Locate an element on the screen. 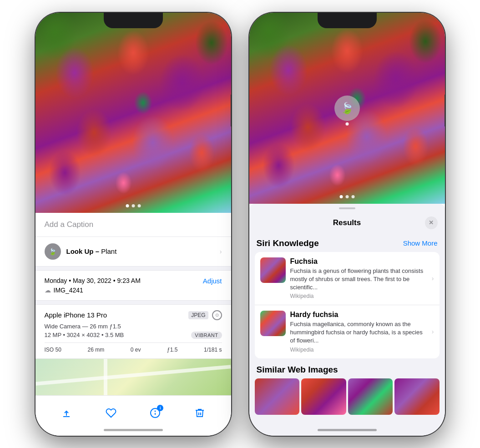 The height and width of the screenshot is (448, 480). info-badge: i is located at coordinates (160, 408).